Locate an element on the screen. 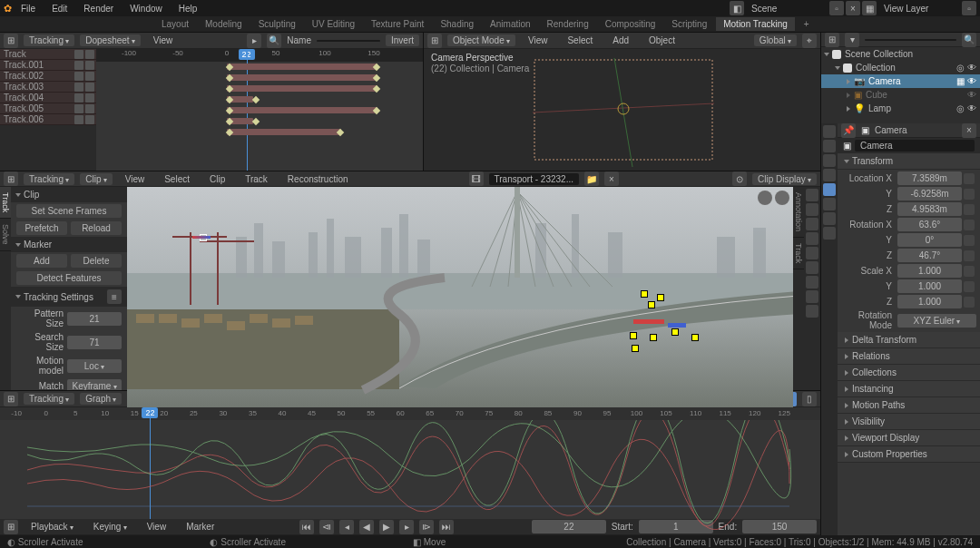 Image resolution: width=980 pixels, height=548 pixels. snap-icon: ⌖ is located at coordinates (809, 41).